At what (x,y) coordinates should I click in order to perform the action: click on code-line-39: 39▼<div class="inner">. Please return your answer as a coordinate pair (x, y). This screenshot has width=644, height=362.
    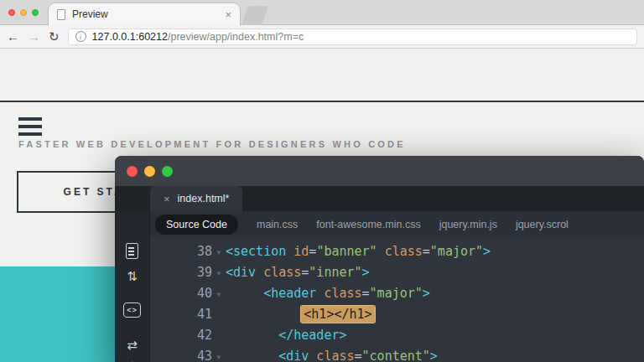
    Looking at the image, I should click on (397, 273).